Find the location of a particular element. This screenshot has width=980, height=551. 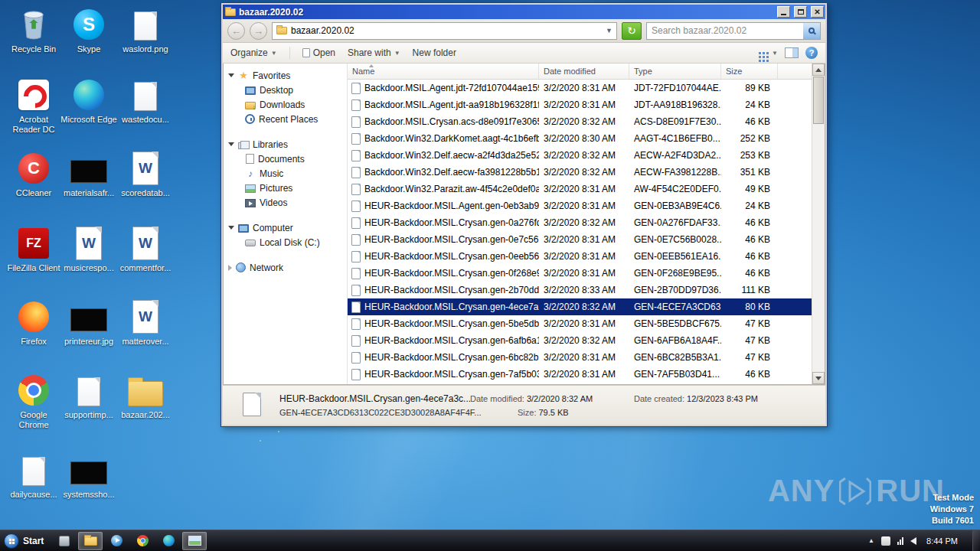

file-row: Backdoor.MSIL.Agent.jdt-aa918b196328f1f.… is located at coordinates (580, 105).